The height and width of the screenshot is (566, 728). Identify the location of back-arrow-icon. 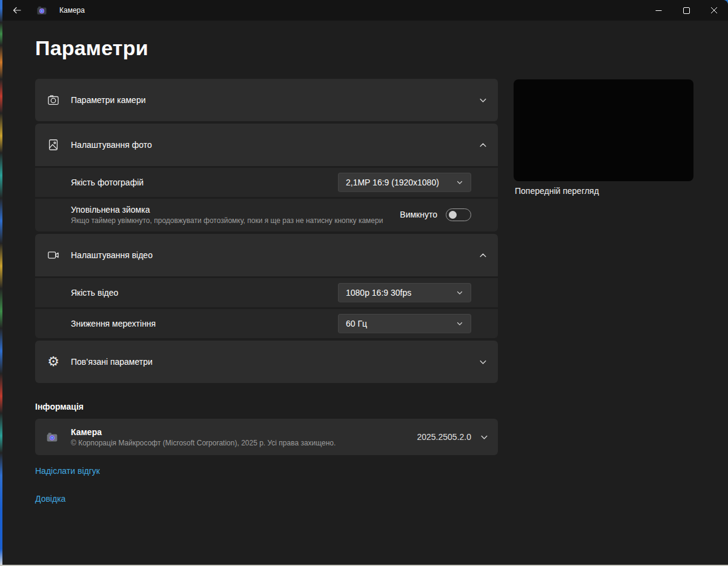
(17, 10).